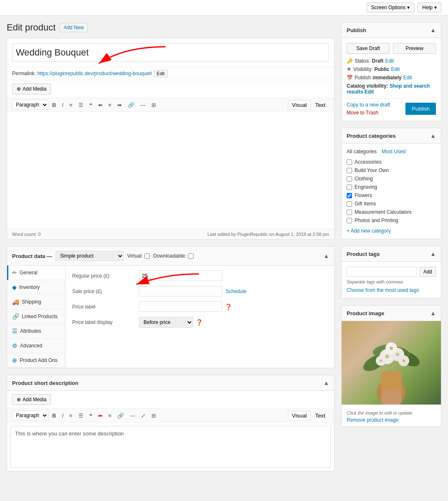 The width and height of the screenshot is (448, 501). I want to click on product-categories-panel: Product categories ▲ All categories Most…, so click(391, 184).